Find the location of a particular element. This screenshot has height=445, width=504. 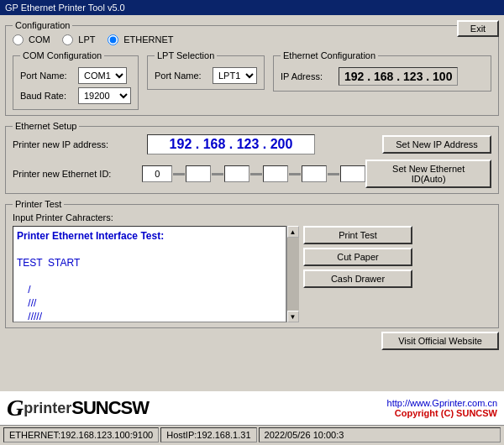

new-ip-row: Printer new IP address: 192 . 168 . 123 … is located at coordinates (252, 144).